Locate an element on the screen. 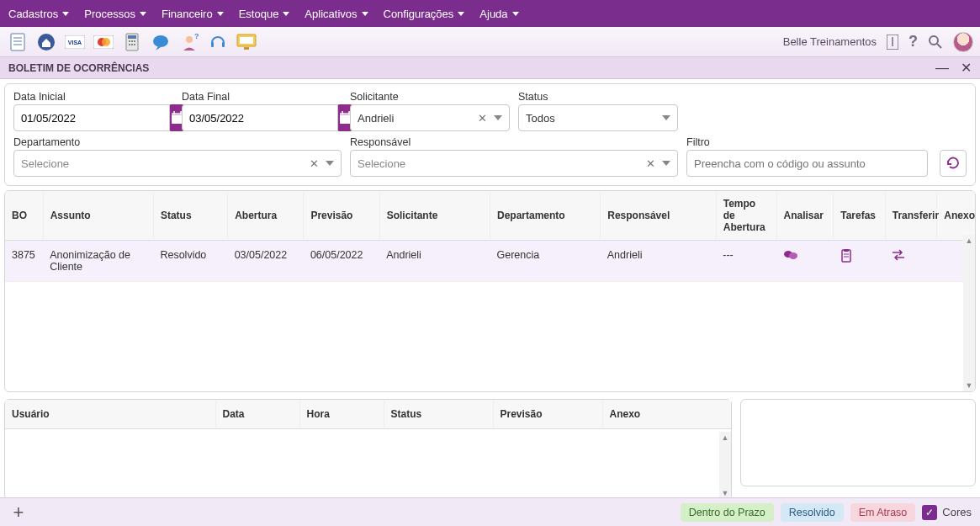 The height and width of the screenshot is (526, 980). responsavel-select: Selecione ✕ is located at coordinates (514, 163).